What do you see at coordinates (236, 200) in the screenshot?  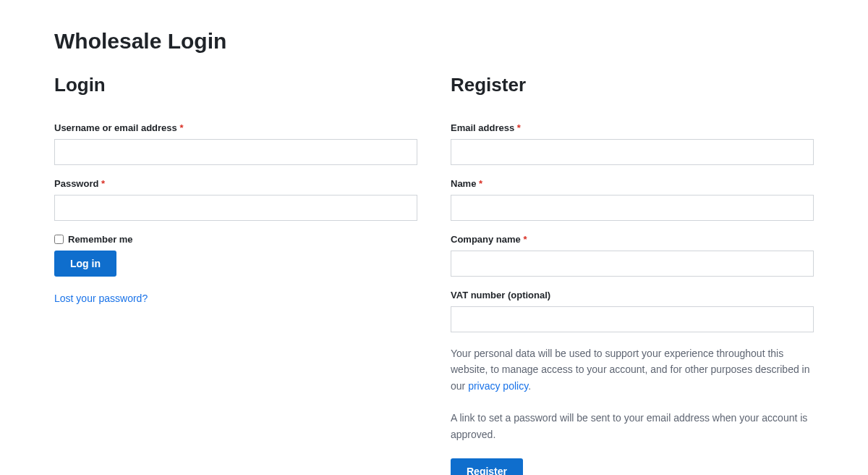 I see `password-row: Password *` at bounding box center [236, 200].